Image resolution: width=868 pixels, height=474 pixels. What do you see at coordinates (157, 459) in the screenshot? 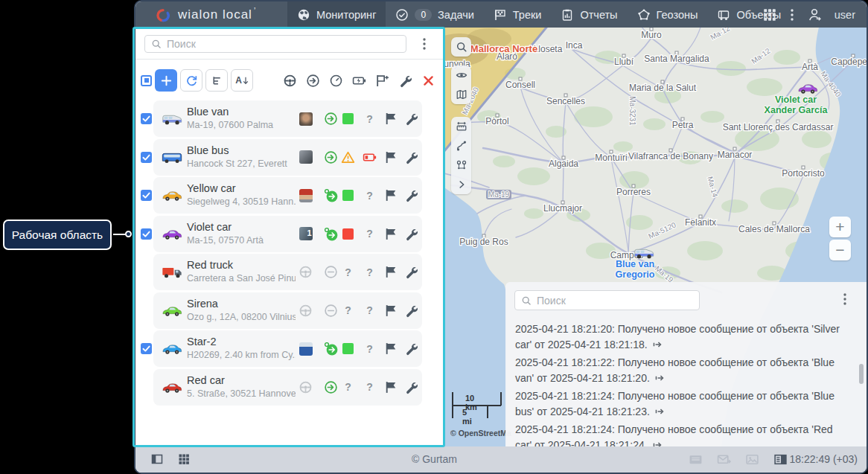
I see `toggle-left-panel-icon` at bounding box center [157, 459].